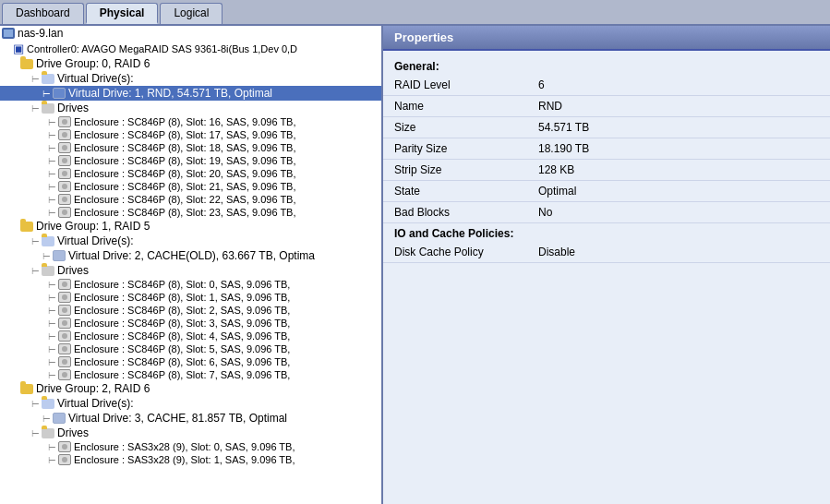 The height and width of the screenshot is (504, 830). Describe the element at coordinates (190, 433) in the screenshot. I see `drives-header-2: ⊢ Drives` at that location.